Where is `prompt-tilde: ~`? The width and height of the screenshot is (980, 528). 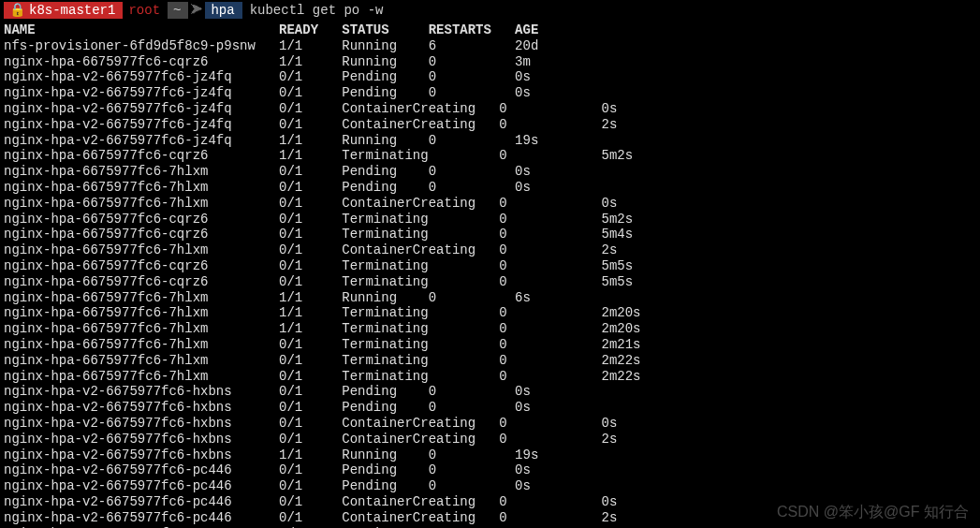 prompt-tilde: ~ is located at coordinates (177, 11).